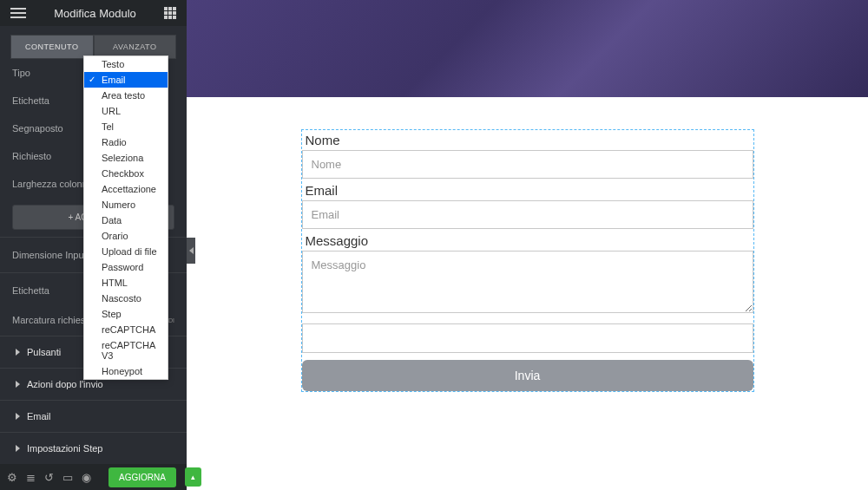 The image size is (868, 490). What do you see at coordinates (528, 191) in the screenshot?
I see `label-email: Email` at bounding box center [528, 191].